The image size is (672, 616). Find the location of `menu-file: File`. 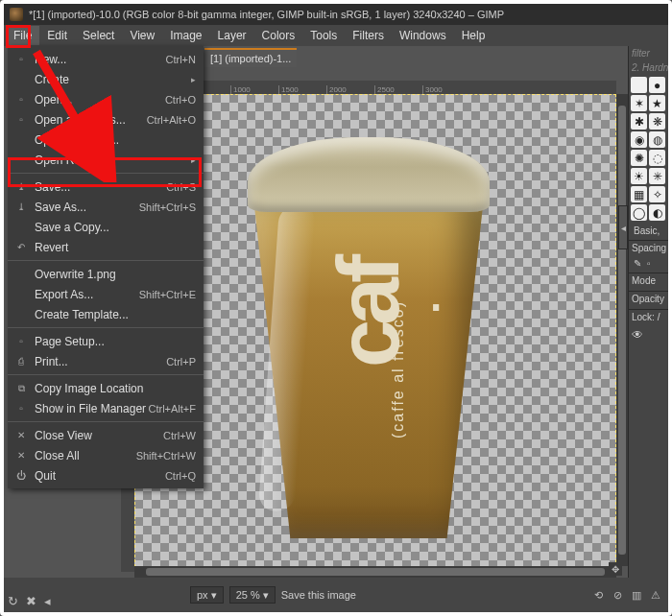

menu-file: File is located at coordinates (23, 36).